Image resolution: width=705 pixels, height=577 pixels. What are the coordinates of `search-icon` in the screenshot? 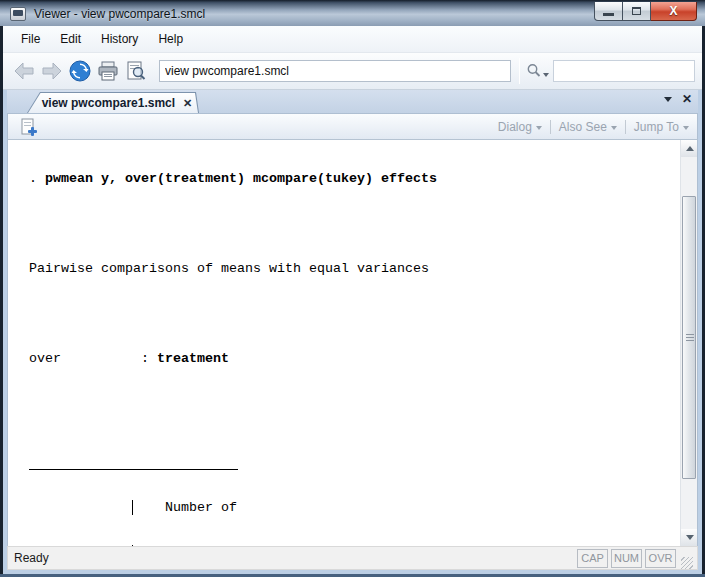 It's located at (534, 71).